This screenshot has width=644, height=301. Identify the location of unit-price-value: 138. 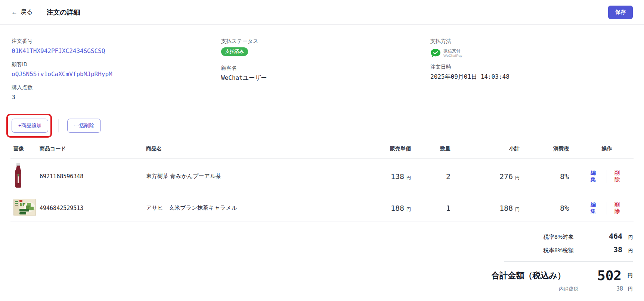
(397, 176).